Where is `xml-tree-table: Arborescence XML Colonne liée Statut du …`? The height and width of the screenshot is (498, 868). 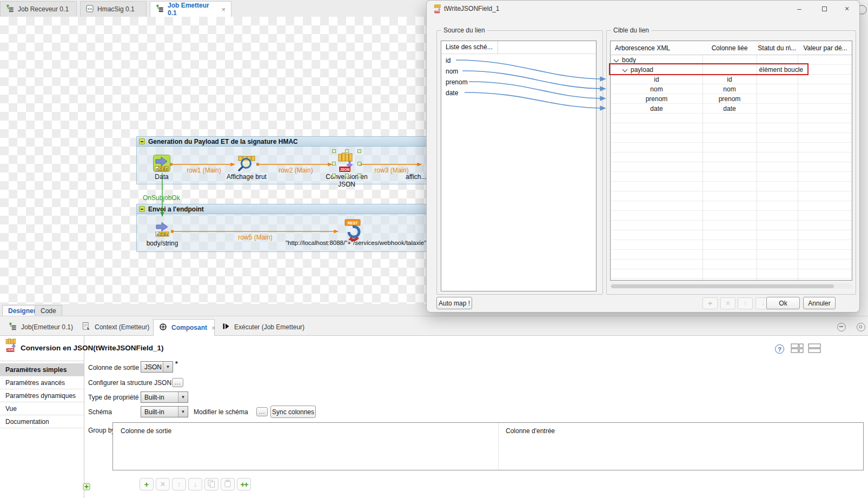
xml-tree-table: Arborescence XML Colonne liée Statut du … is located at coordinates (731, 161).